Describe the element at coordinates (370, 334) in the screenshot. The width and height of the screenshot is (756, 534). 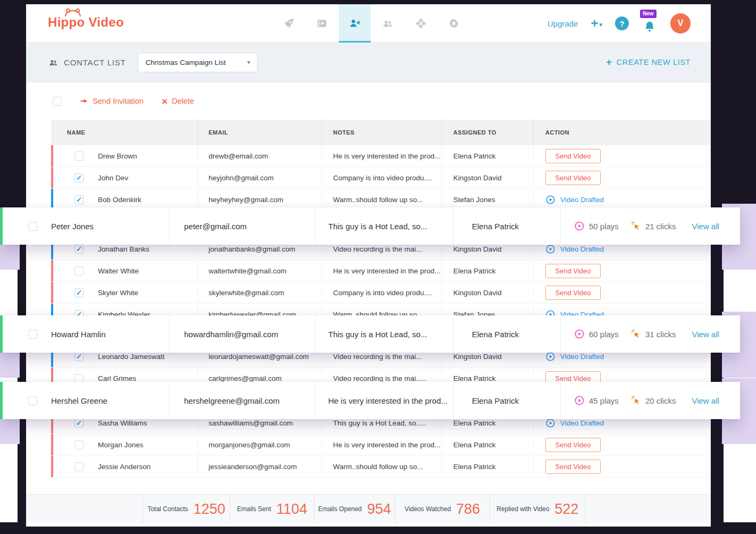
I see `highlighted-contact-card: Howard Hamlin howardhamlin@gmail.com Thi…` at that location.